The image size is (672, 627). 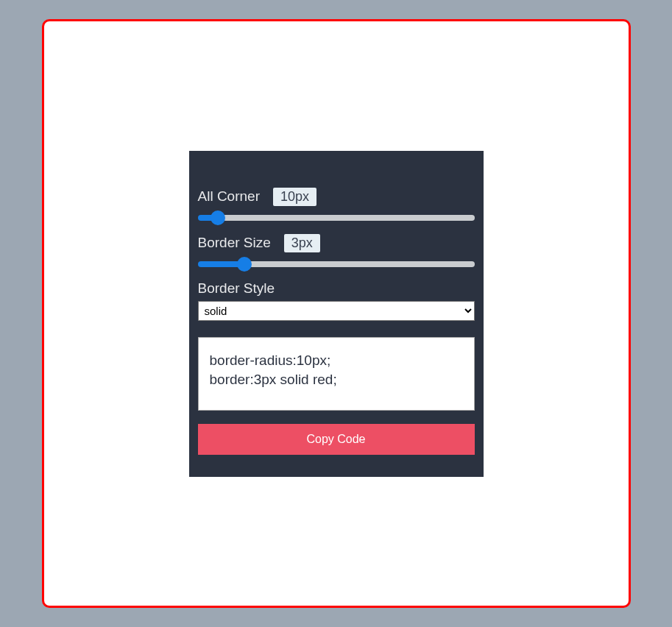 I want to click on border-size-value-badge: 3px, so click(x=302, y=243).